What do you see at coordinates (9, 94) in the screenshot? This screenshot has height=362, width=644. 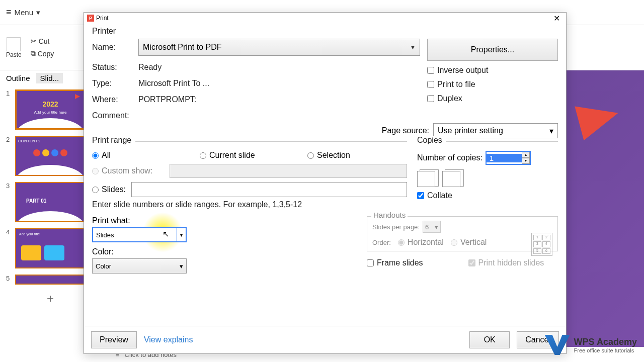 I see `thumb-number: 1` at bounding box center [9, 94].